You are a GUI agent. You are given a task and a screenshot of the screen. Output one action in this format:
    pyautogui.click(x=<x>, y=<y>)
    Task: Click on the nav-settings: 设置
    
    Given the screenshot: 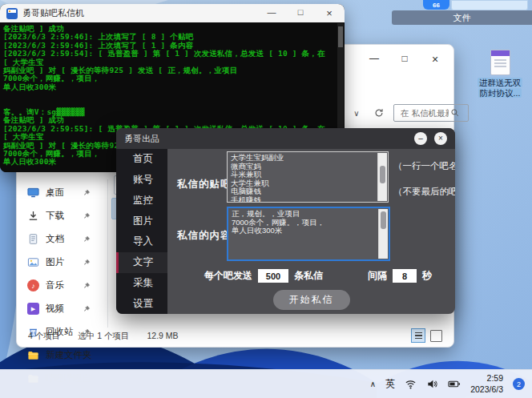 What is the action you would take?
    pyautogui.click(x=142, y=304)
    